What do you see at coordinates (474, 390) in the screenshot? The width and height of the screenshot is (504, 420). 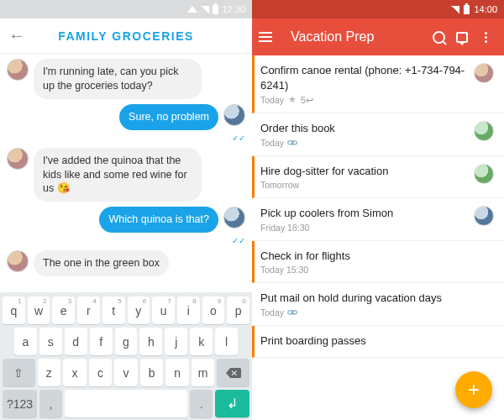 I see `add-task-fab: +` at bounding box center [474, 390].